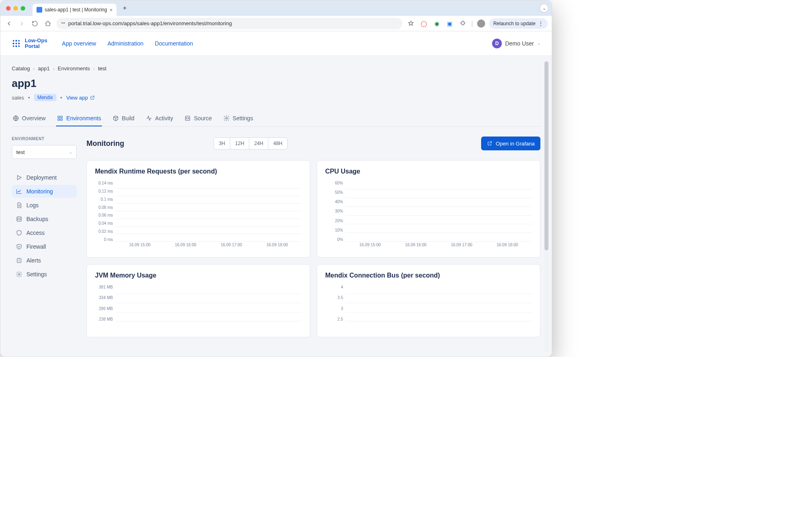 Image resolution: width=812 pixels, height=525 pixels. Describe the element at coordinates (44, 233) in the screenshot. I see `sidebar-item-access: Access` at that location.